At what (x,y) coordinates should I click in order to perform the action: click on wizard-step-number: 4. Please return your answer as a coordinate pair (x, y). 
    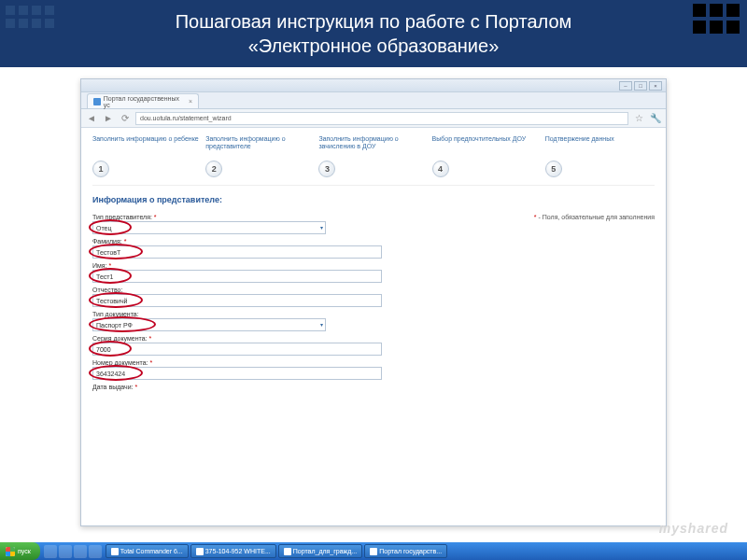
    Looking at the image, I should click on (441, 169).